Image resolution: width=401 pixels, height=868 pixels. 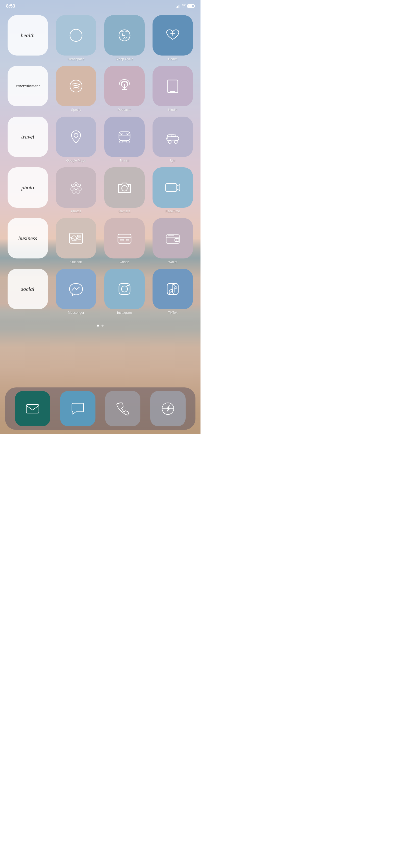 What do you see at coordinates (28, 292) in the screenshot?
I see `category-social: social` at bounding box center [28, 292].